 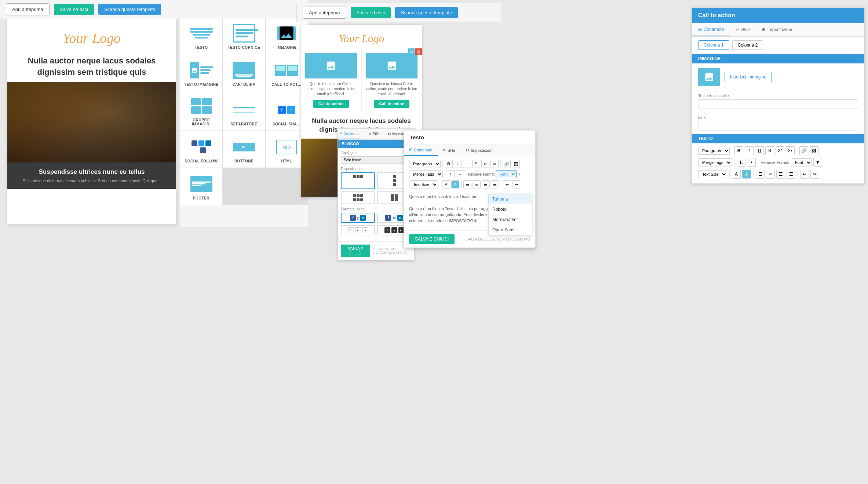 I want to click on paragraph-select: Paragraph, so click(x=714, y=151).